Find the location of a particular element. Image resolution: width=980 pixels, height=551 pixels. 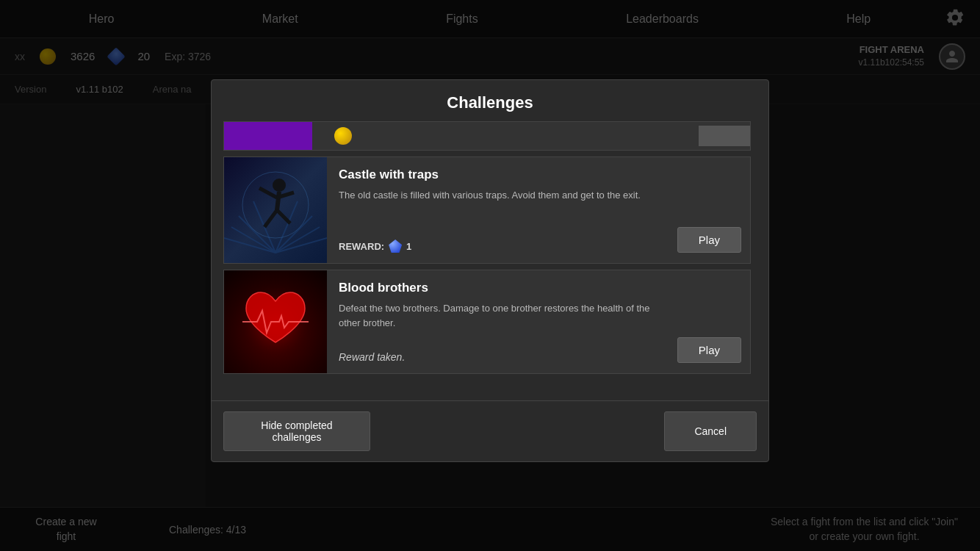

castle-traps-info: Castle with traps The old castle is fill… is located at coordinates (498, 210).